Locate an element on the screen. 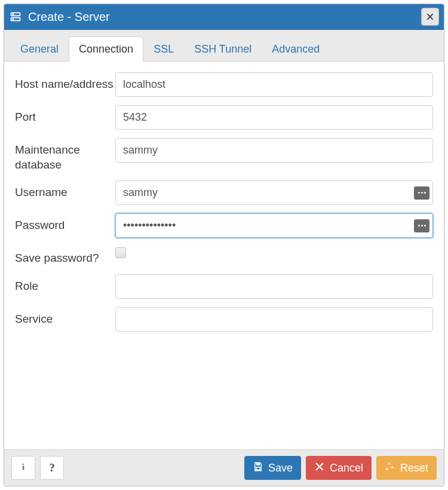 The image size is (448, 490). username-options-button is located at coordinates (422, 193).